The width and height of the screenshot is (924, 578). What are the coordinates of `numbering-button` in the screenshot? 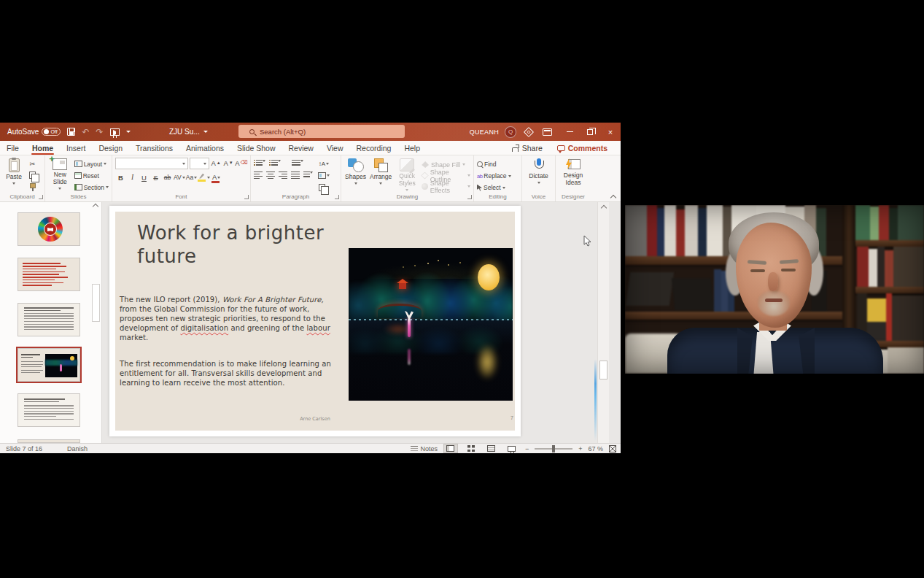 It's located at (275, 163).